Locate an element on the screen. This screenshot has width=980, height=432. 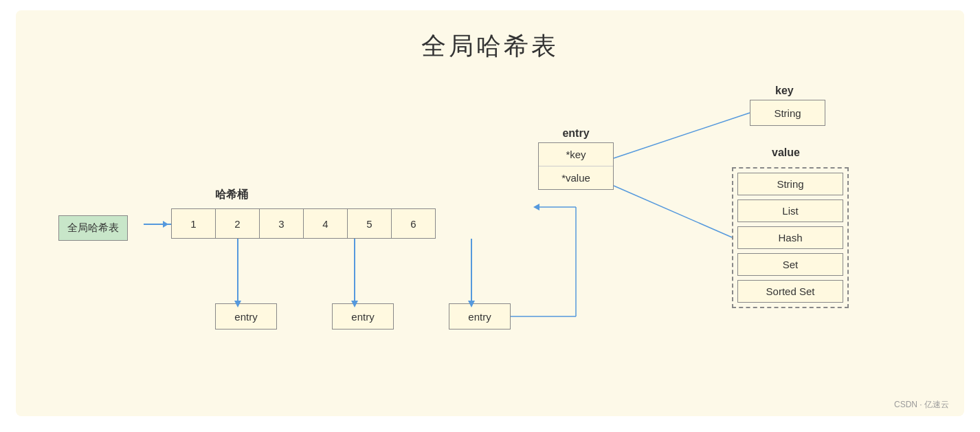
footer: CSDN · 亿速云 is located at coordinates (922, 404).